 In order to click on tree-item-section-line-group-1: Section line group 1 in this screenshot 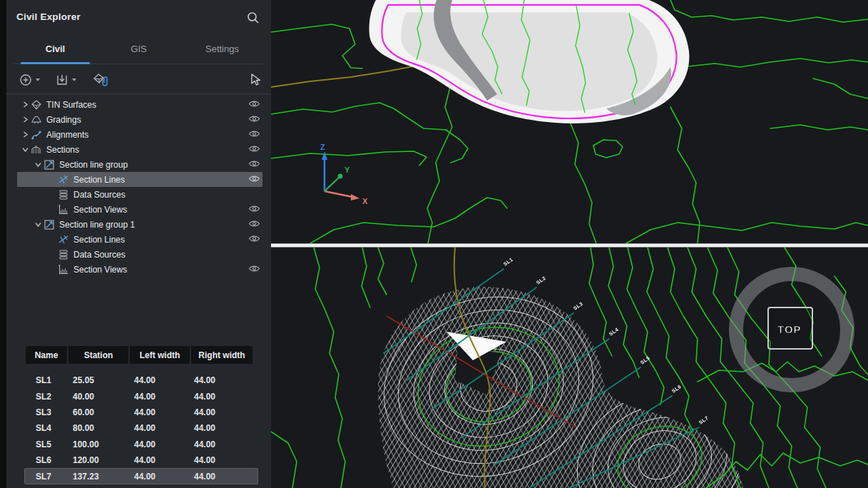, I will do `click(138, 224)`.